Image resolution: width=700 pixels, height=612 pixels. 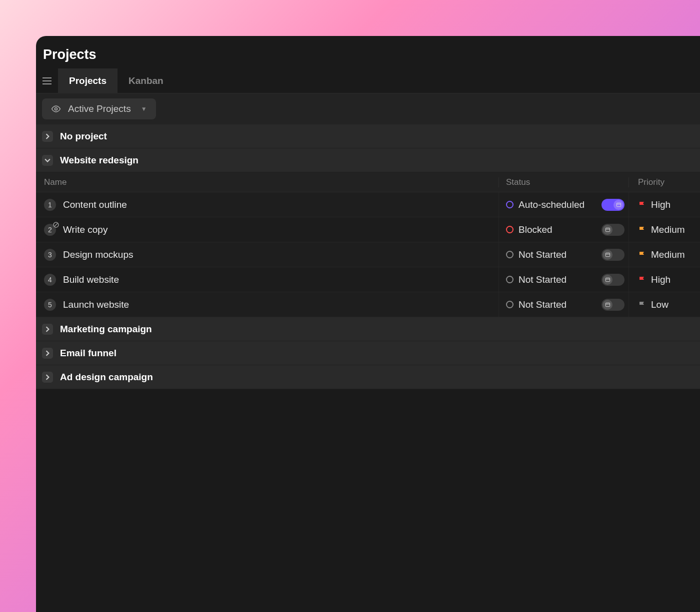 What do you see at coordinates (564, 182) in the screenshot?
I see `column-header-status: Status` at bounding box center [564, 182].